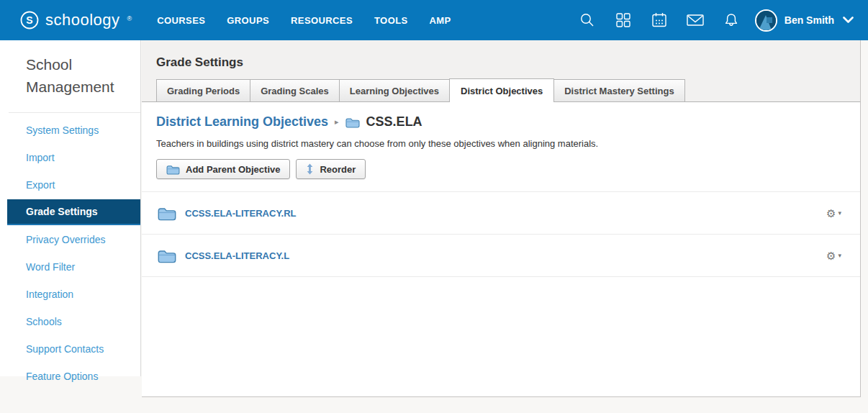  What do you see at coordinates (71, 158) in the screenshot?
I see `sidebar-item-import: Import` at bounding box center [71, 158].